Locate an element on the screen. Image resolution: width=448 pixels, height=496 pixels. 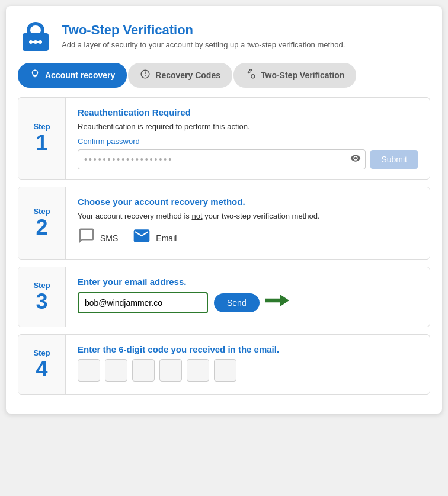
sms-icon is located at coordinates (87, 238).